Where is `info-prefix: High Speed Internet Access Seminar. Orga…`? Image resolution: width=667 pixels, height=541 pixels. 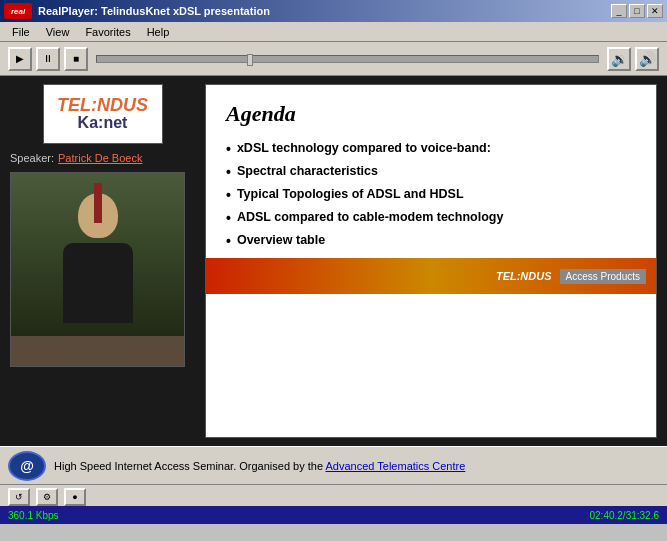 info-prefix: High Speed Internet Access Seminar. Orga… is located at coordinates (188, 466).